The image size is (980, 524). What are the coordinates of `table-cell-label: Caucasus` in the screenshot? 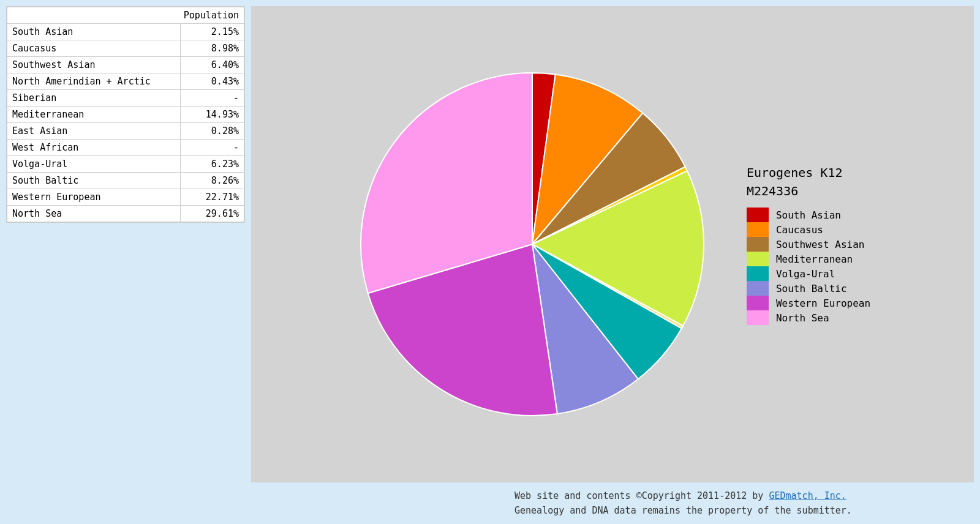 It's located at (94, 49).